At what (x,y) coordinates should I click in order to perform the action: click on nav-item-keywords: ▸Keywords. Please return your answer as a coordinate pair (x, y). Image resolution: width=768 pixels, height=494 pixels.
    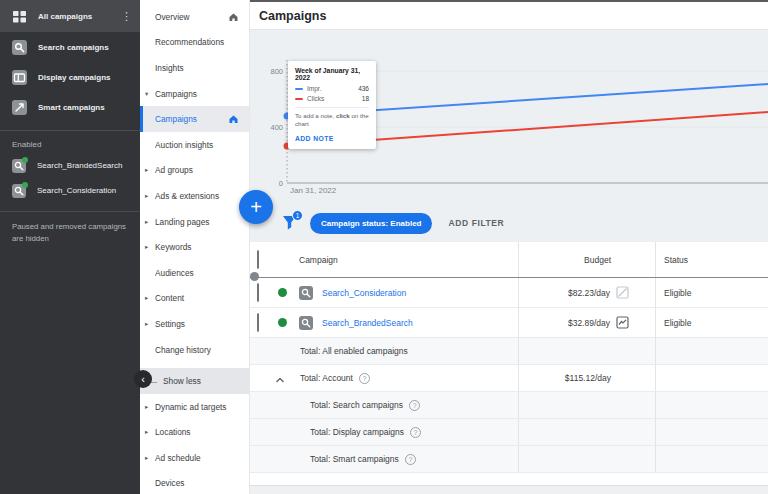
    Looking at the image, I should click on (194, 247).